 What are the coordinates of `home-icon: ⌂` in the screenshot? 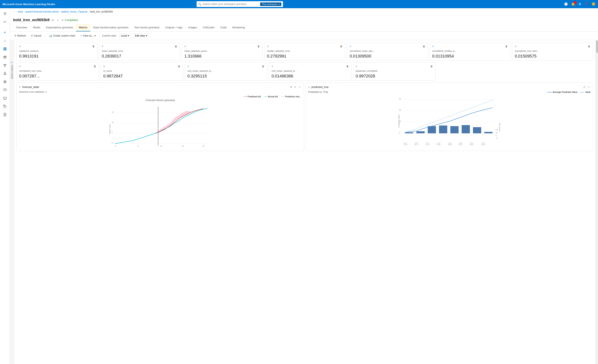 It's located at (5, 41).